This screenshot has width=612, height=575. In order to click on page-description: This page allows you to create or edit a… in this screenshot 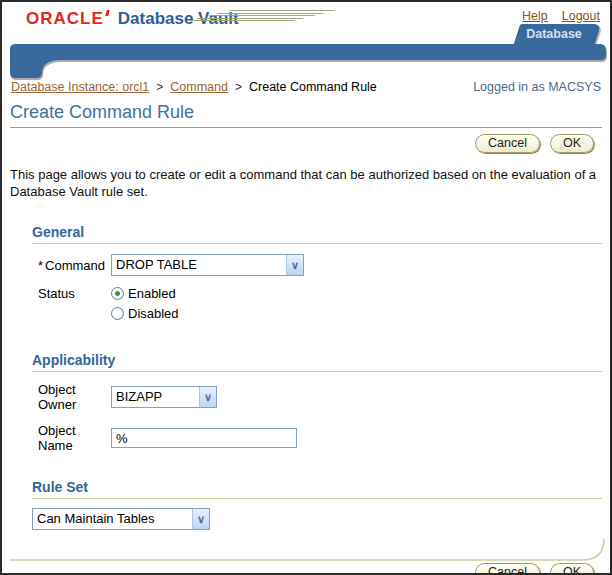, I will do `click(306, 184)`.